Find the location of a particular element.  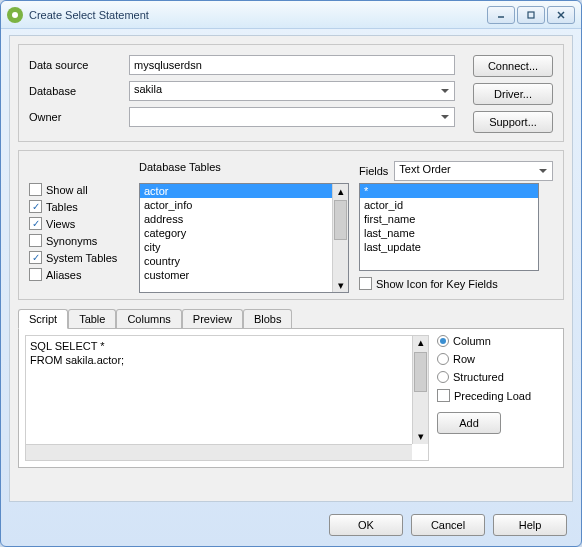

preceding-load-checkbox is located at coordinates (444, 396).